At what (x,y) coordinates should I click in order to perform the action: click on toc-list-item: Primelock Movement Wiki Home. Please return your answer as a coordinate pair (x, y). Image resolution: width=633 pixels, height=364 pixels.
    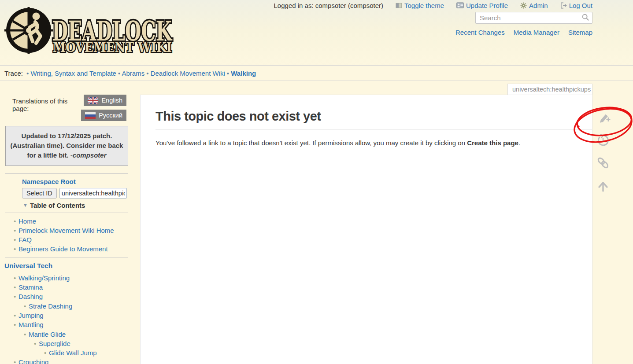
    Looking at the image, I should click on (70, 231).